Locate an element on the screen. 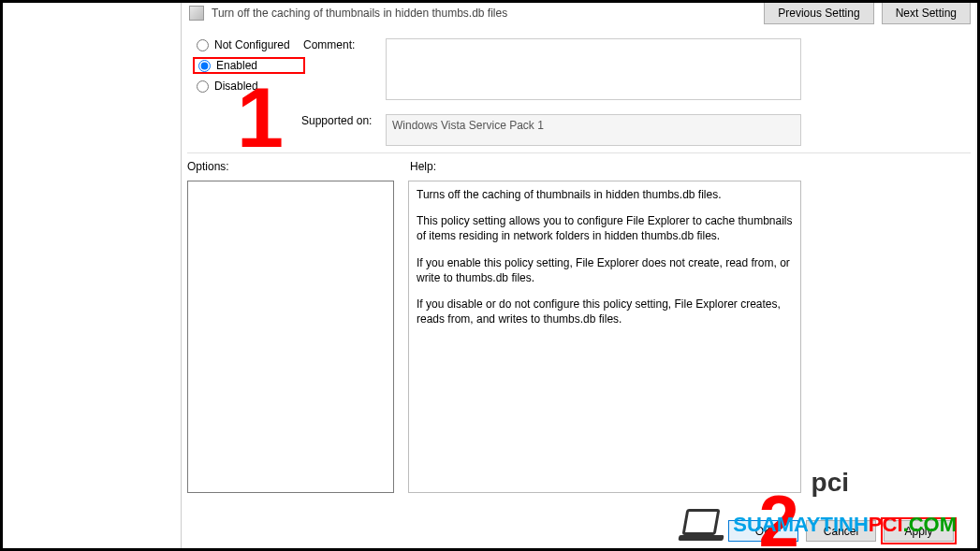 Image resolution: width=980 pixels, height=551 pixels. supported-on-value: Windows Vista Service Pack 1 is located at coordinates (593, 130).